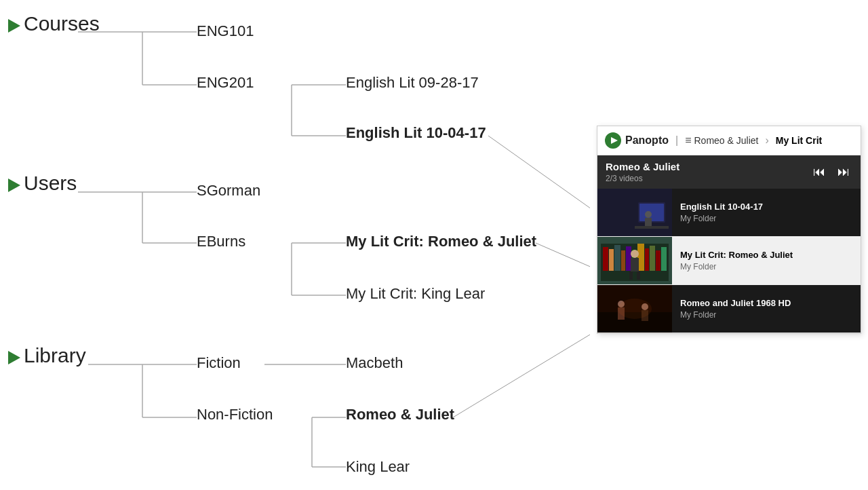 The image size is (868, 490). What do you see at coordinates (636, 140) in the screenshot?
I see `panopto-logo: Panopto` at bounding box center [636, 140].